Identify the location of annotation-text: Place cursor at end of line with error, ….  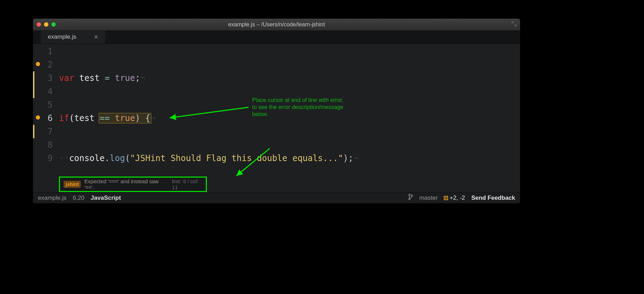
(308, 107).